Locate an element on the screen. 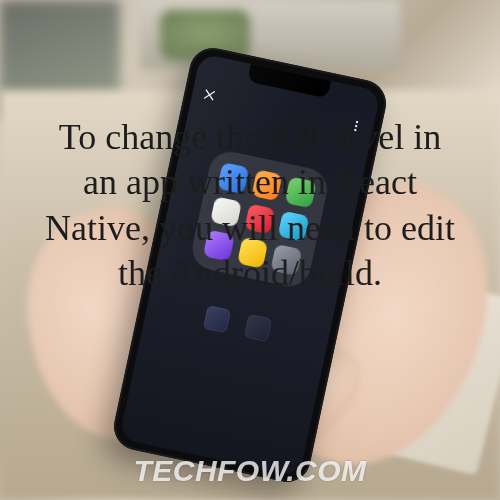 The image size is (500, 500). watermark: TECHFOW.COM is located at coordinates (250, 471).